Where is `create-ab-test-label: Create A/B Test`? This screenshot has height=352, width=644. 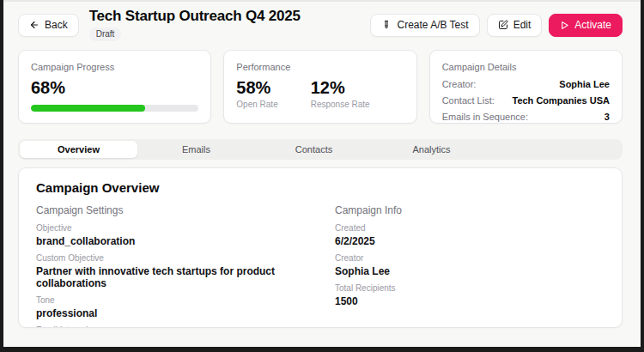 create-ab-test-label: Create A/B Test is located at coordinates (433, 25).